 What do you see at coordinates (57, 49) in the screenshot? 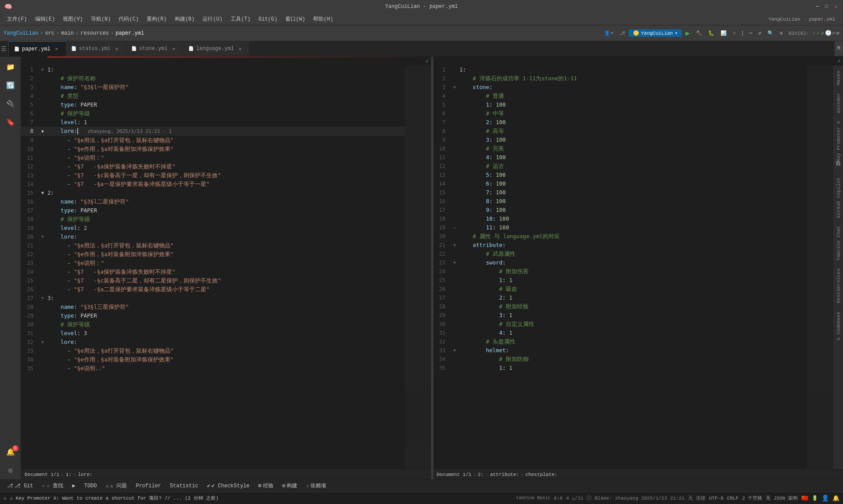
I see `tab-close-paper: ✕` at bounding box center [57, 49].